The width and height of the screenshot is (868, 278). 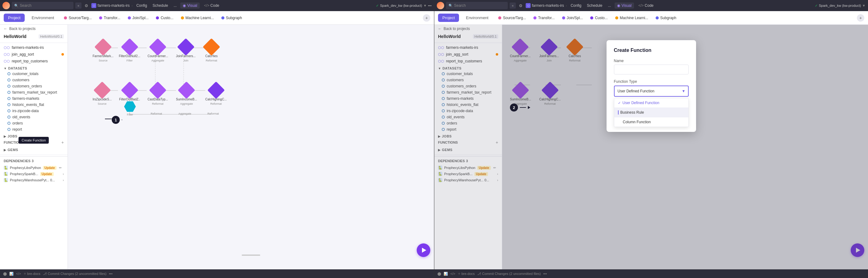 What do you see at coordinates (129, 51) in the screenshot?
I see `node-filteroutnull: FilterOutNull2... Filter` at bounding box center [129, 51].